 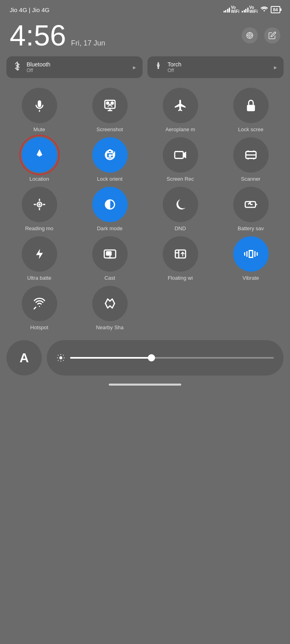 I want to click on readingmode-tile: Reading mo, so click(x=39, y=209).